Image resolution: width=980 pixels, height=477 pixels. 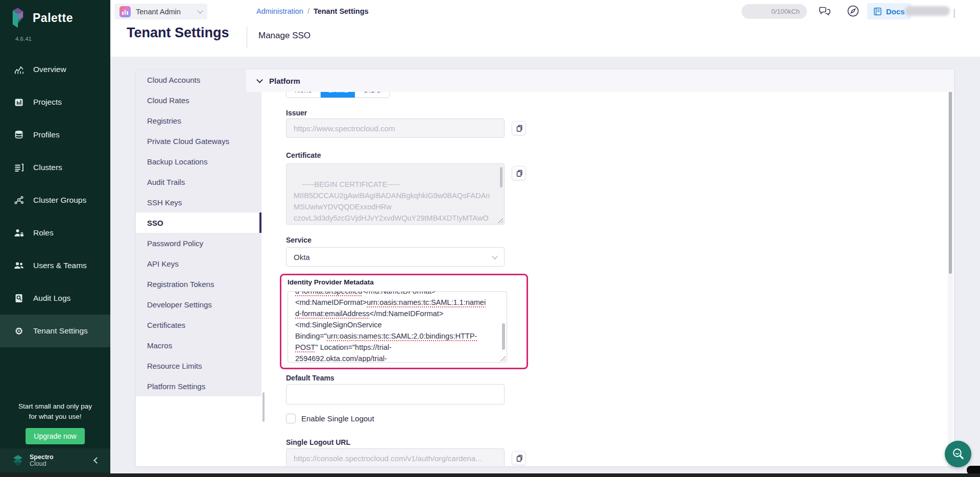 What do you see at coordinates (199, 345) in the screenshot?
I see `settings-nav-macros: Macros` at bounding box center [199, 345].